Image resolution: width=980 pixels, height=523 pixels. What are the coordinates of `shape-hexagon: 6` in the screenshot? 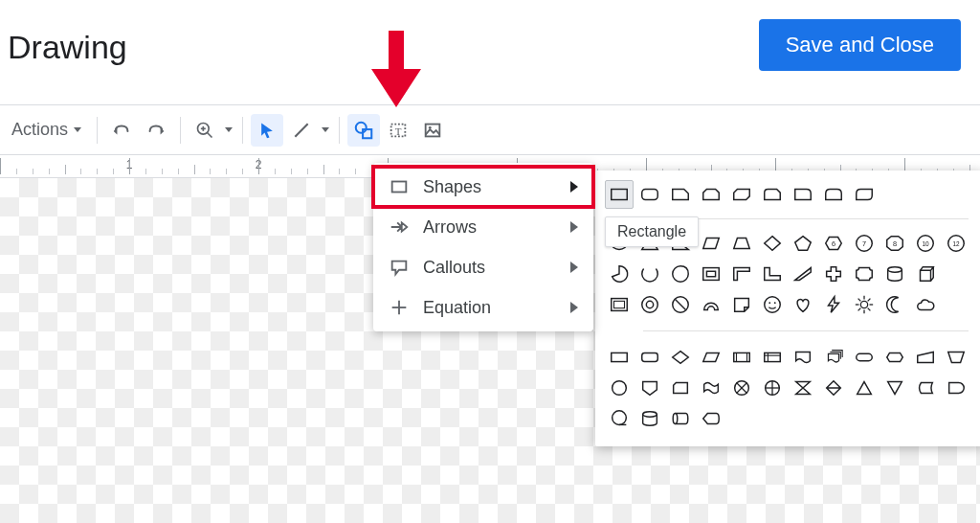 It's located at (834, 243).